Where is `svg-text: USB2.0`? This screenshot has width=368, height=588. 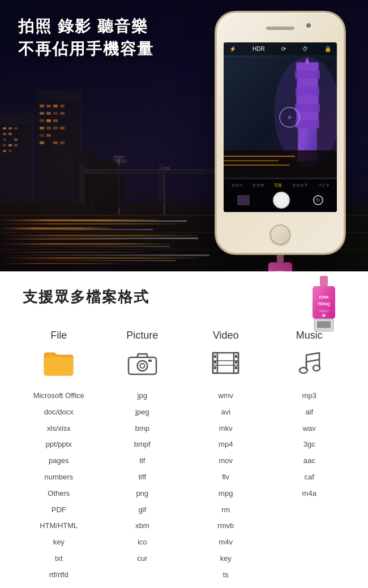 svg-text: USB2.0 is located at coordinates (324, 311).